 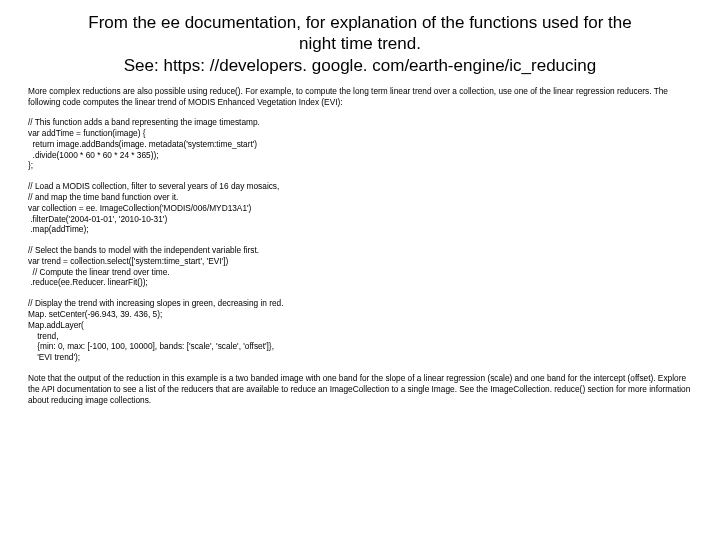 What do you see at coordinates (360, 208) in the screenshot?
I see `code-block-collection: // Load a MODIS collection, filter to se…` at bounding box center [360, 208].